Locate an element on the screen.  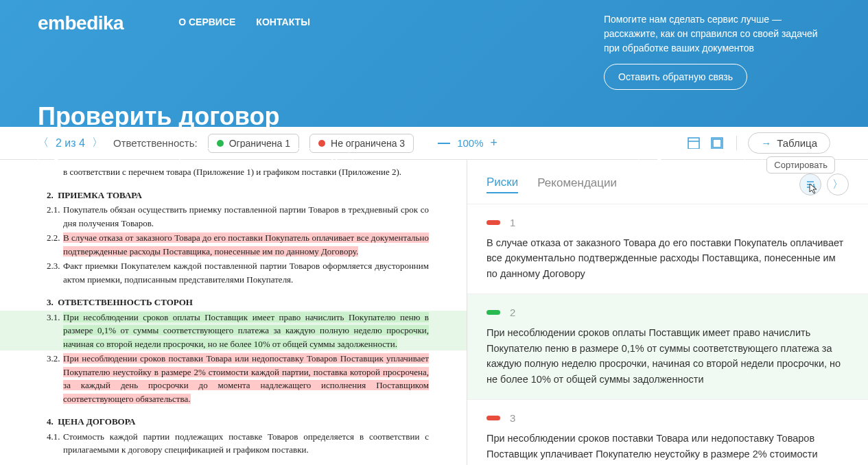
clause: Стоимость каждой партии подлежащих поста… is located at coordinates (246, 443).